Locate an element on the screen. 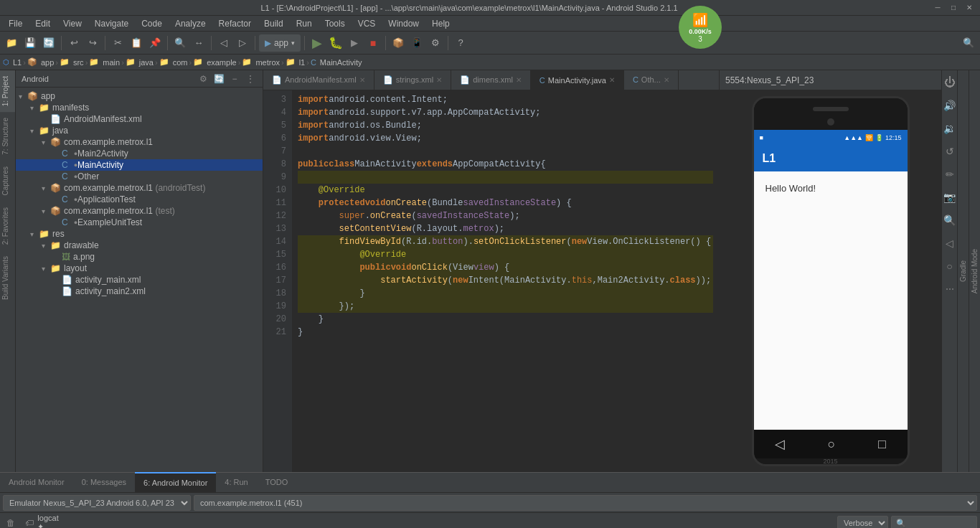 This screenshot has height=528, width=980. tab-other-close: ✕ is located at coordinates (666, 80).